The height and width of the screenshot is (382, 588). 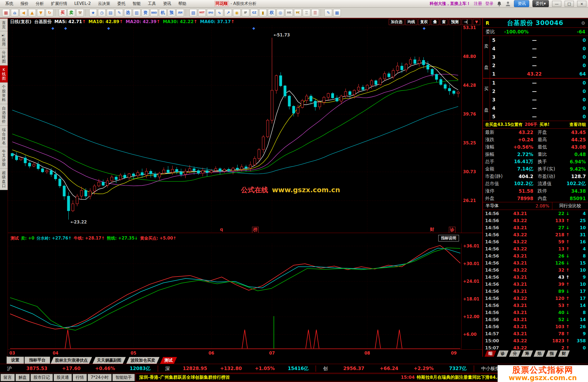 What do you see at coordinates (128, 13) in the screenshot?
I see `stock-pick-icon: 选` at bounding box center [128, 13].